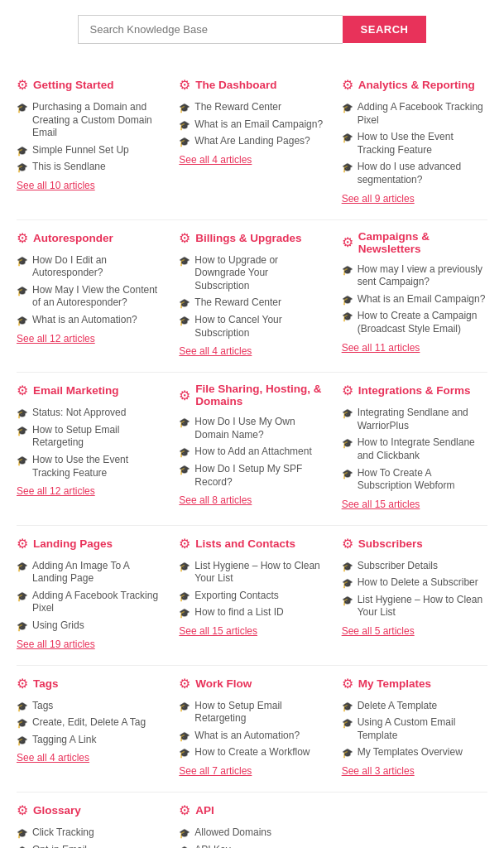 This screenshot has height=848, width=504. I want to click on category-title-text: Work Flow, so click(223, 684).